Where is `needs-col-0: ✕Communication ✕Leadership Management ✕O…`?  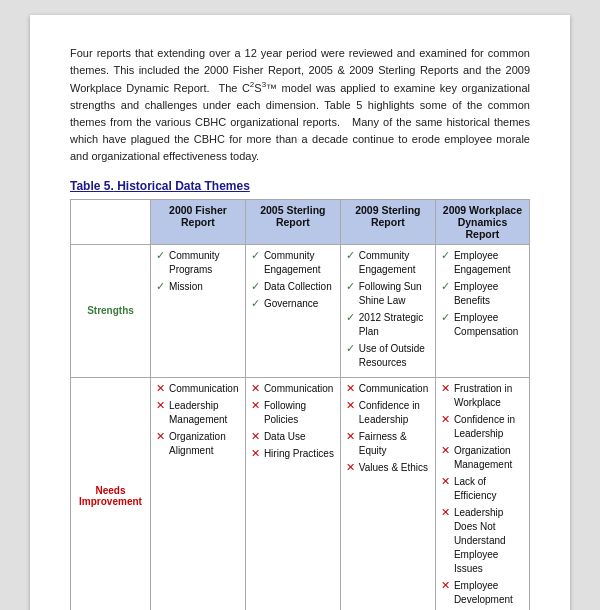 needs-col-0: ✕Communication ✕Leadership Management ✕O… is located at coordinates (198, 494).